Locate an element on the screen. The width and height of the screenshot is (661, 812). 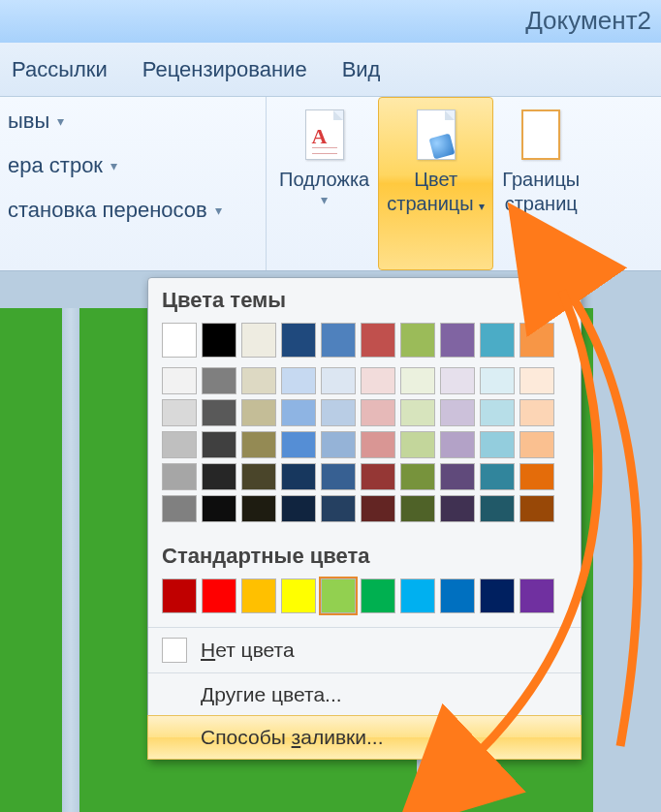
standard-colors-heading: Стандартные цвета is located at coordinates (364, 554).